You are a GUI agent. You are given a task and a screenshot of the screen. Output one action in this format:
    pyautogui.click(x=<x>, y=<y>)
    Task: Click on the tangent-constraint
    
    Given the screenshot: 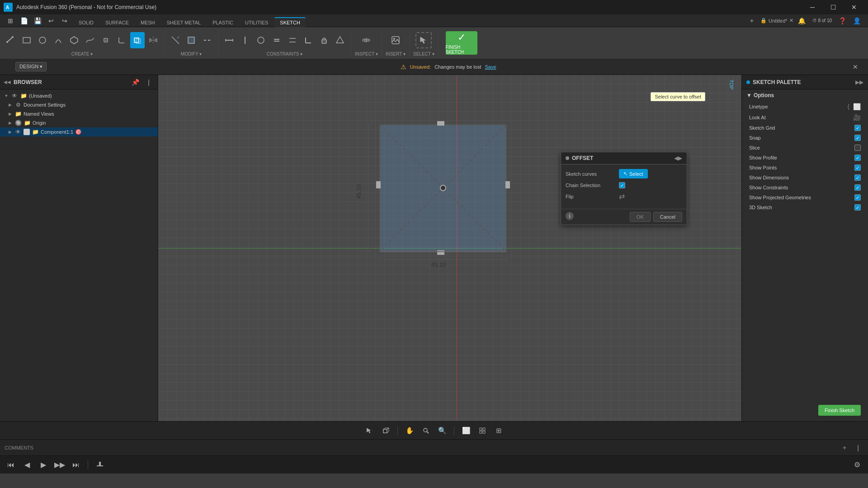 What is the action you would take?
    pyautogui.click(x=340, y=40)
    